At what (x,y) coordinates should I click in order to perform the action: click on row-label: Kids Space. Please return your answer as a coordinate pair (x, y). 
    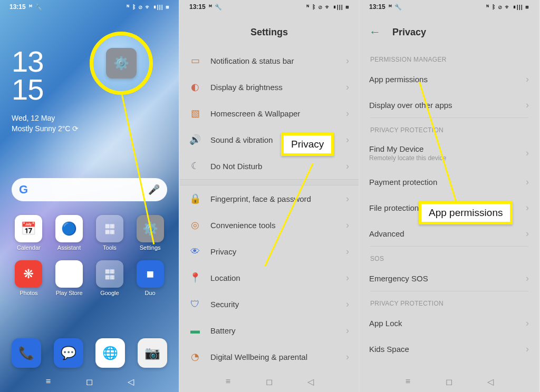
    Looking at the image, I should click on (443, 349).